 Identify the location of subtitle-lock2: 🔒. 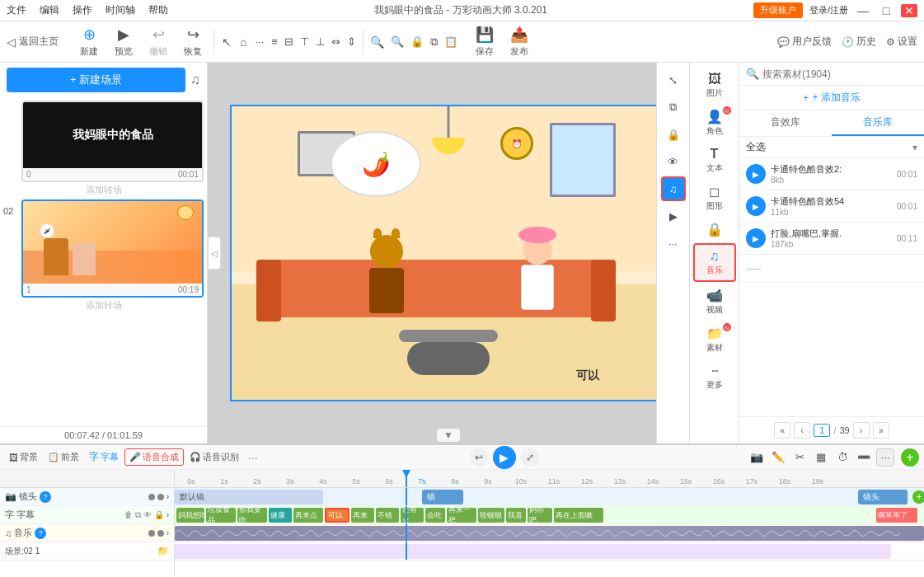
(159, 514).